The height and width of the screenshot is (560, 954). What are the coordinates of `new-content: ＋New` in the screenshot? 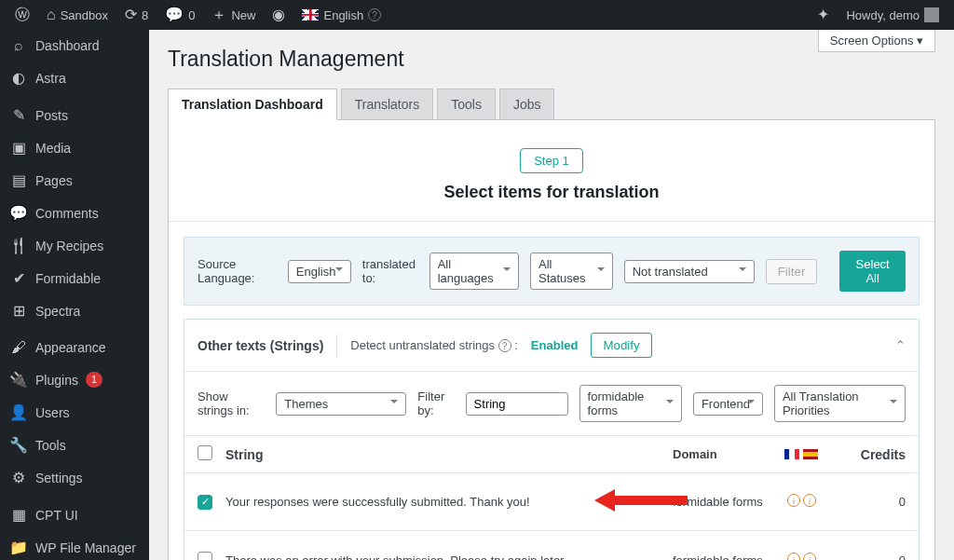 It's located at (233, 15).